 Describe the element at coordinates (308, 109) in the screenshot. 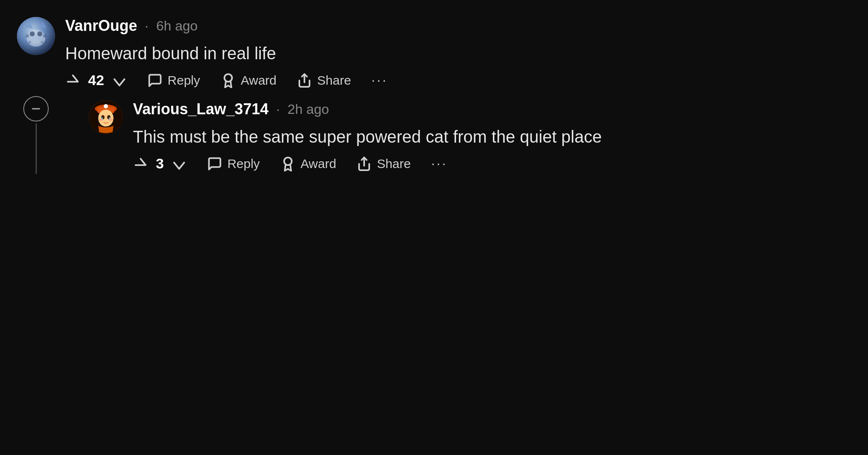

I see `time-various: 2h ago` at that location.